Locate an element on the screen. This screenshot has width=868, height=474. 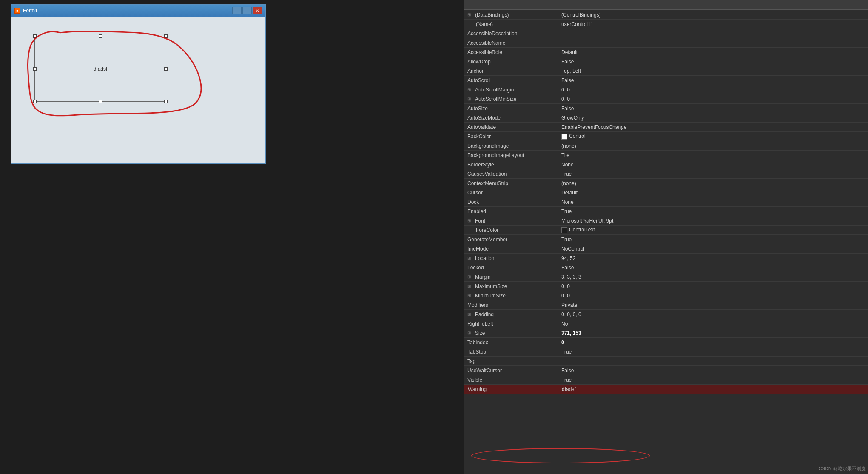
prop-row-autovalidate: AutoValidateEnablePreventFocusChange is located at coordinates (666, 127).